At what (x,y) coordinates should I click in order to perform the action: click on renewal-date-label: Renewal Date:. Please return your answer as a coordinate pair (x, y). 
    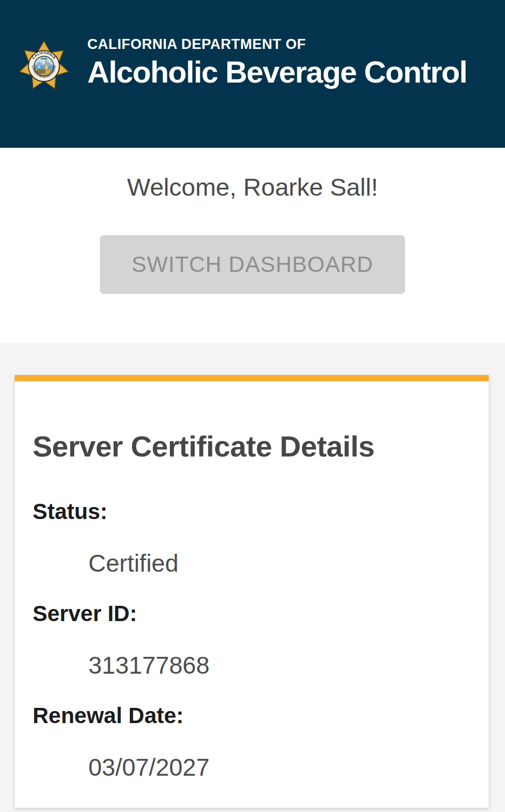
    Looking at the image, I should click on (251, 716).